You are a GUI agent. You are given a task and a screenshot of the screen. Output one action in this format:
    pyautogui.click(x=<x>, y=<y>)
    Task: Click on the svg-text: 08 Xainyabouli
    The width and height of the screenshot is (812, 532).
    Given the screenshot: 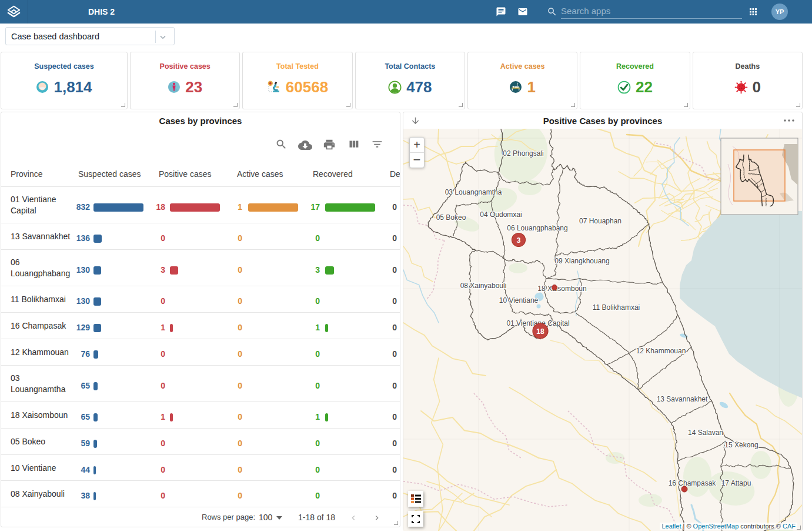 What is the action you would take?
    pyautogui.click(x=483, y=286)
    